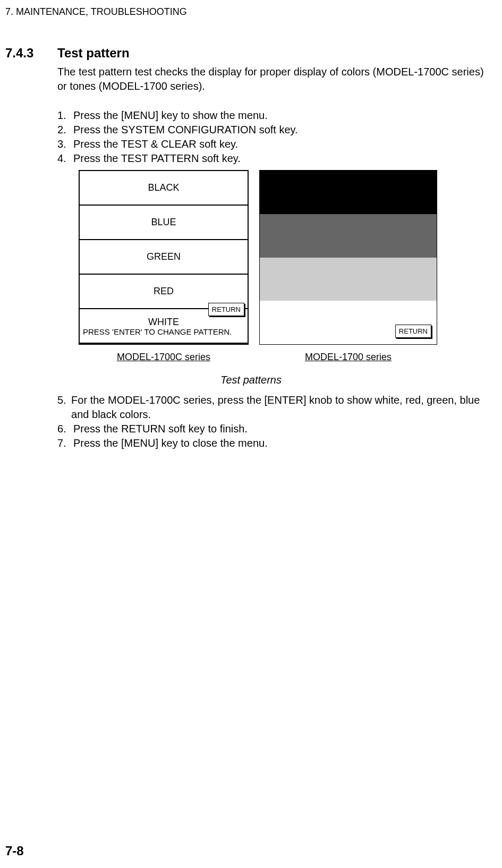  Describe the element at coordinates (285, 407) in the screenshot. I see `step-text: For the MODEL-1700C series, press the [E…` at that location.